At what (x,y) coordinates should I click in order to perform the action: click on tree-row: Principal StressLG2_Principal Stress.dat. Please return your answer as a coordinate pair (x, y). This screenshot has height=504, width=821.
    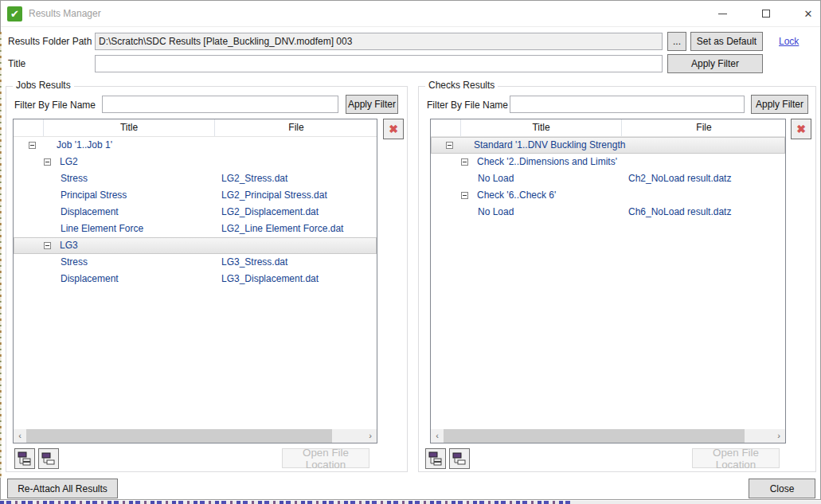
    Looking at the image, I should click on (195, 196).